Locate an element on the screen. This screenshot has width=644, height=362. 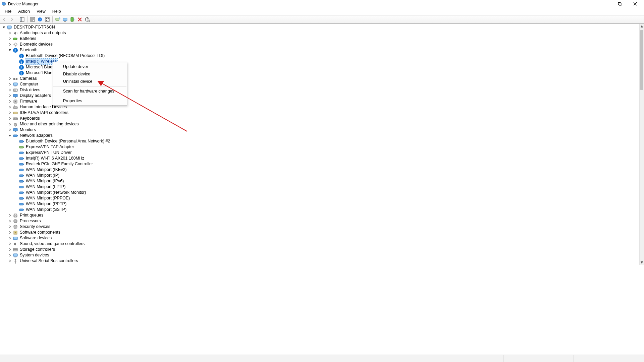
tree-row: Batteries is located at coordinates (320, 39).